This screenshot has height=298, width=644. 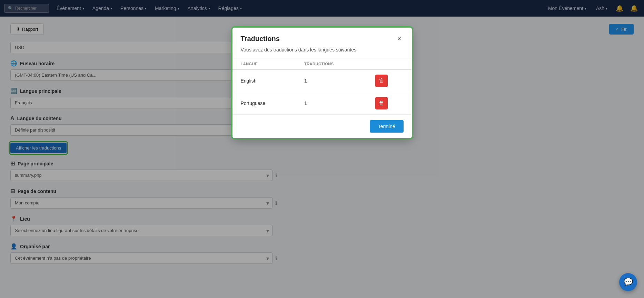 What do you see at coordinates (322, 64) in the screenshot?
I see `table-header-row: LANGUE TRADUCTIONS` at bounding box center [322, 64].